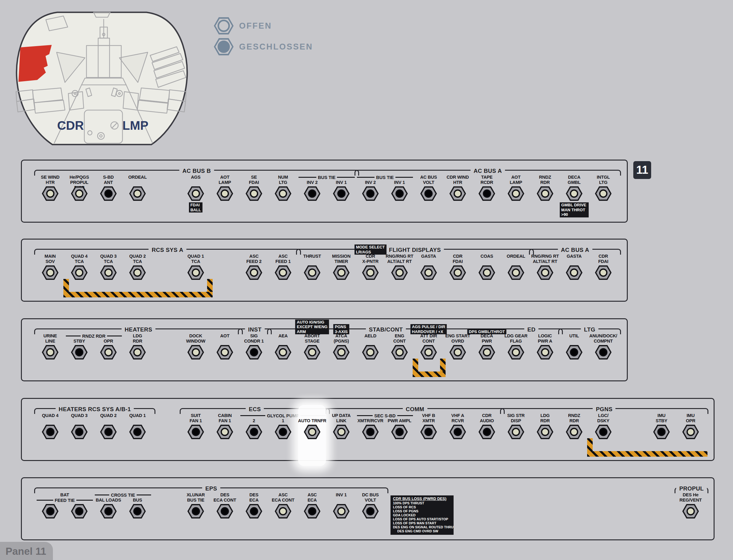 The width and height of the screenshot is (733, 560). Describe the element at coordinates (283, 259) in the screenshot. I see `breaker-label: ASC FEED 1` at that location.